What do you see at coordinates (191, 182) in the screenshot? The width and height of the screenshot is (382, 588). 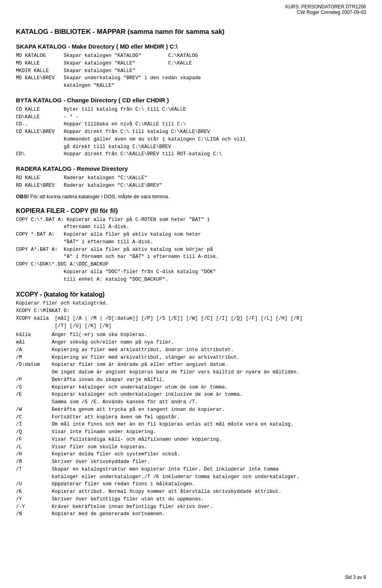 I see `radera-lines: RD KALLE Raderar katalogen "C:\KALLE" RD…` at bounding box center [191, 182].